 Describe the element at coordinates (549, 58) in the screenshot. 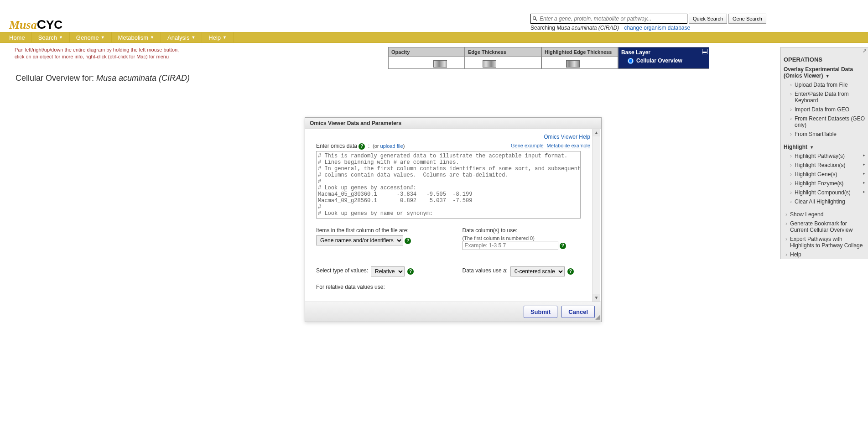

I see `control-bar: Opacity Edge Thickness Highlighted Edge …` at that location.